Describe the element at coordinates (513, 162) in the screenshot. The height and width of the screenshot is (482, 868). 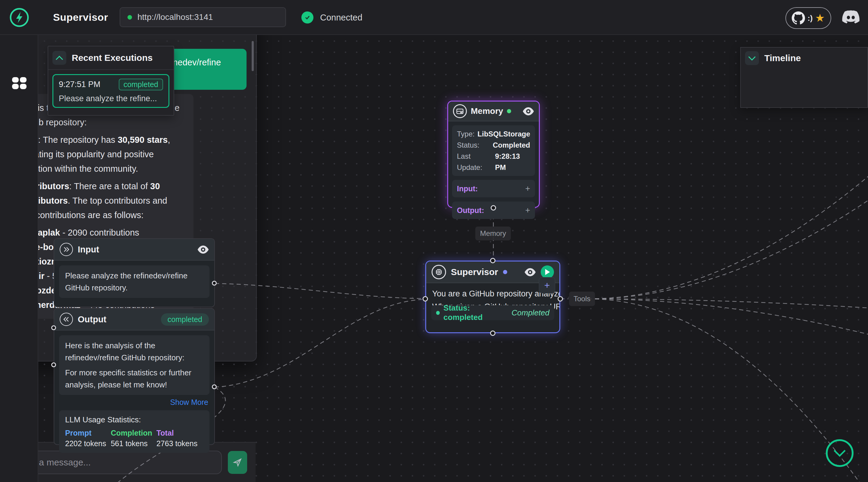
I see `memory-lastupdate-value: 9:28:13 PM` at that location.